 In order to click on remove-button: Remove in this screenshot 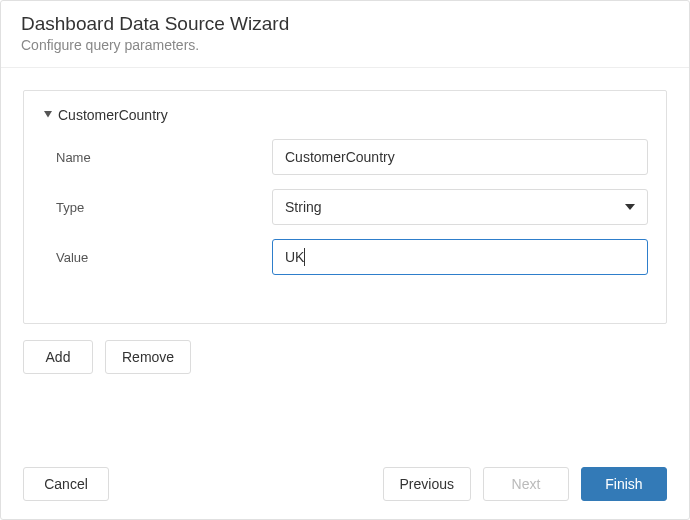, I will do `click(148, 357)`.